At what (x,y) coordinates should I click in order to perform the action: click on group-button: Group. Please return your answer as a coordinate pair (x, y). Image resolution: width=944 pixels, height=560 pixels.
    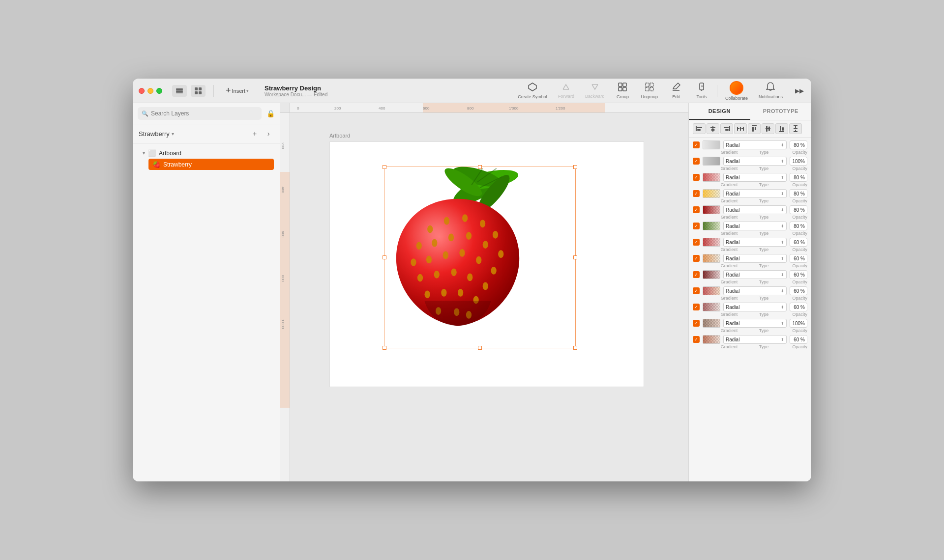
    Looking at the image, I should click on (622, 90).